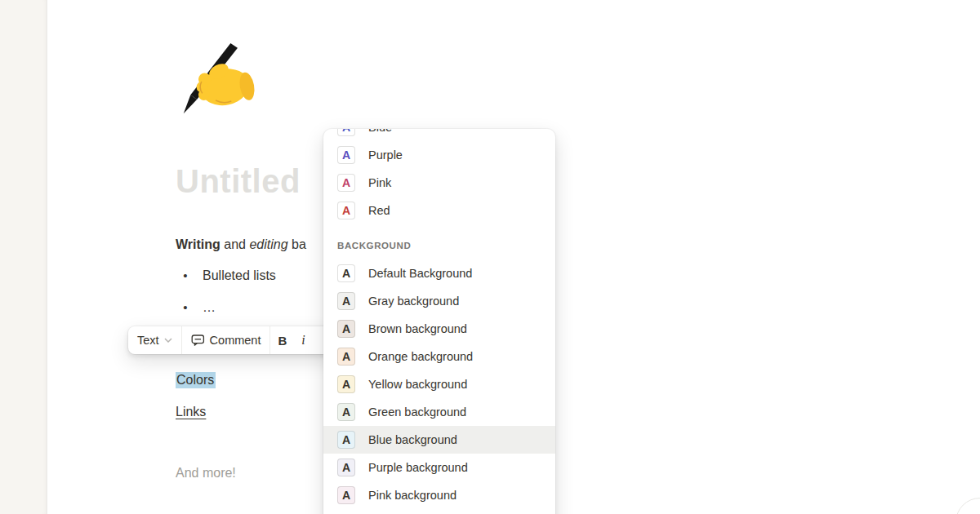 The image size is (980, 514). I want to click on menu-item-label: Orange background, so click(421, 357).